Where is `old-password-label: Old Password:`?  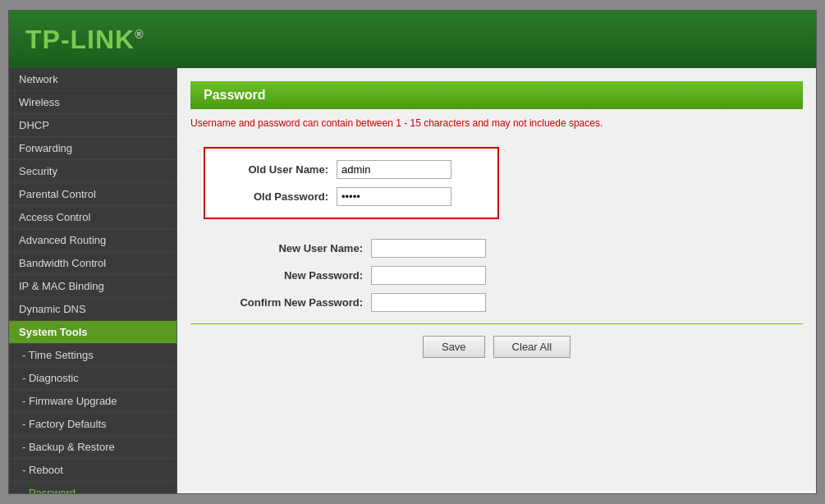 old-password-label: Old Password: is located at coordinates (279, 197).